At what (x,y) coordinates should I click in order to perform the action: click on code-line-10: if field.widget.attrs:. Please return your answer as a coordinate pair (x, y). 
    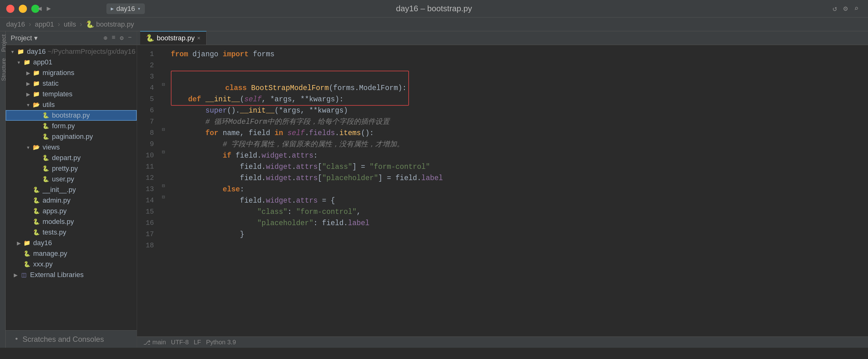
    Looking at the image, I should click on (520, 156).